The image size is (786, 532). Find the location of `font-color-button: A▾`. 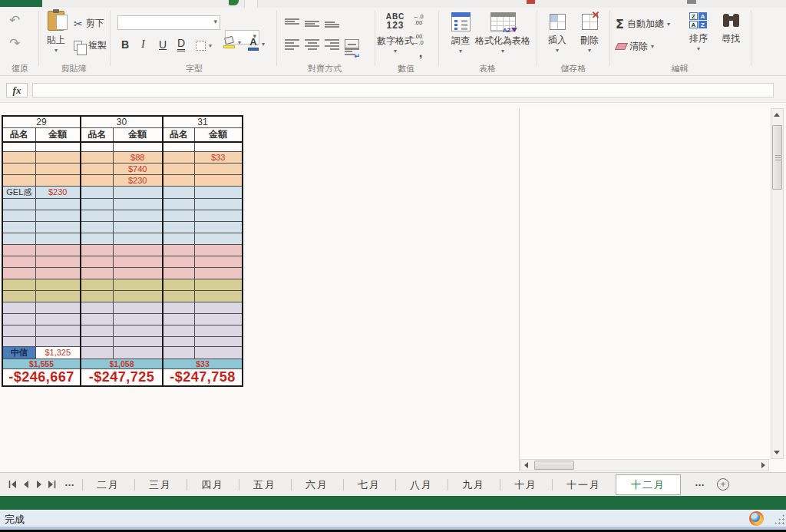

font-color-button: A▾ is located at coordinates (256, 45).